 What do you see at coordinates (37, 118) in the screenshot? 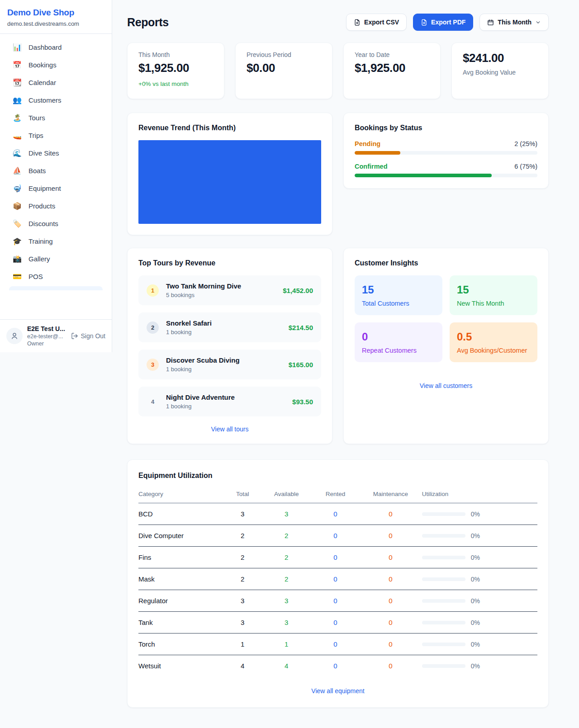
I see `sidebar-item-label: Tours` at bounding box center [37, 118].